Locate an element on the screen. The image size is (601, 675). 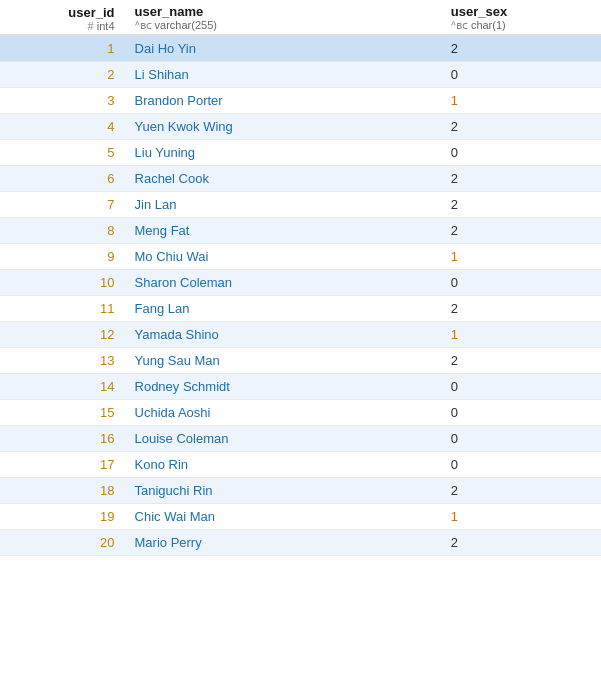
cell-id: 20 is located at coordinates (64, 543).